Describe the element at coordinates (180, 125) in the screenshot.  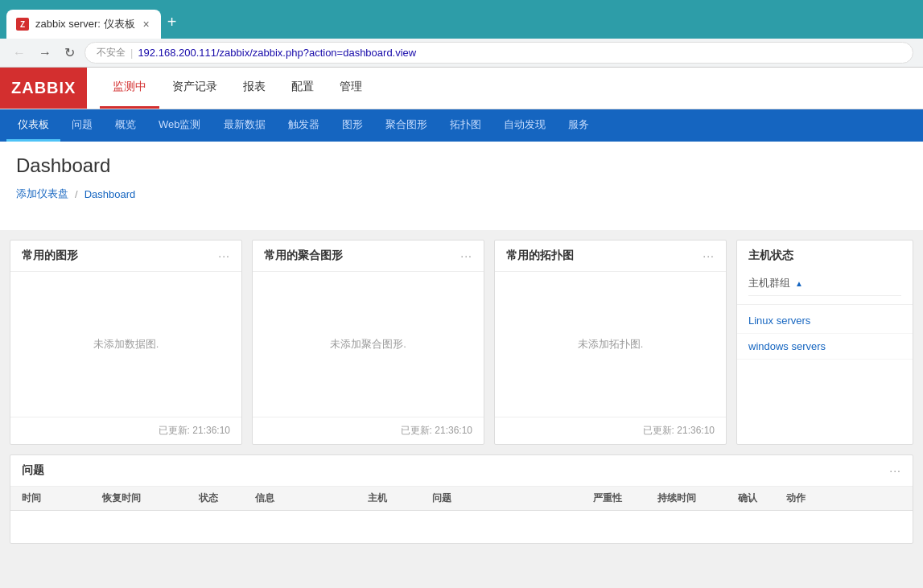
I see `sub-nav-item-web: Web监测` at that location.